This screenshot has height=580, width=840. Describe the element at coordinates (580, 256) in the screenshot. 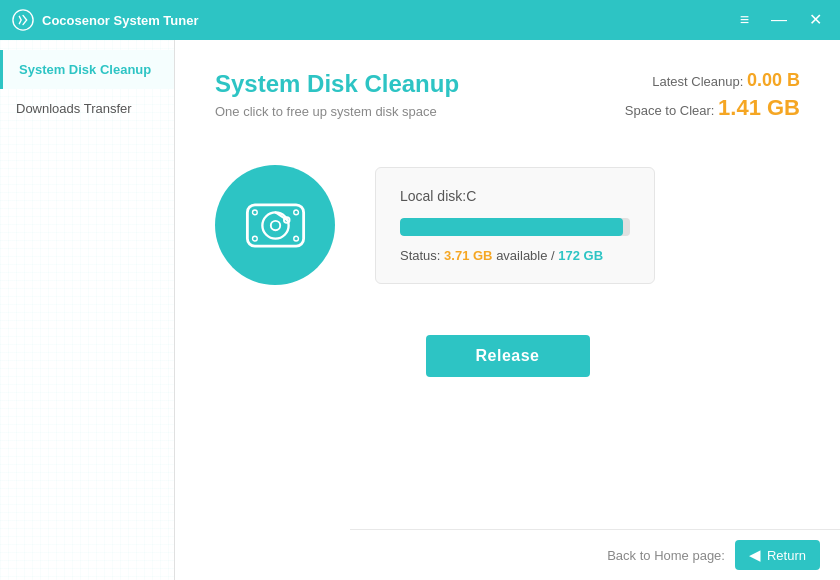

I see `disk-total: 172 GB` at that location.